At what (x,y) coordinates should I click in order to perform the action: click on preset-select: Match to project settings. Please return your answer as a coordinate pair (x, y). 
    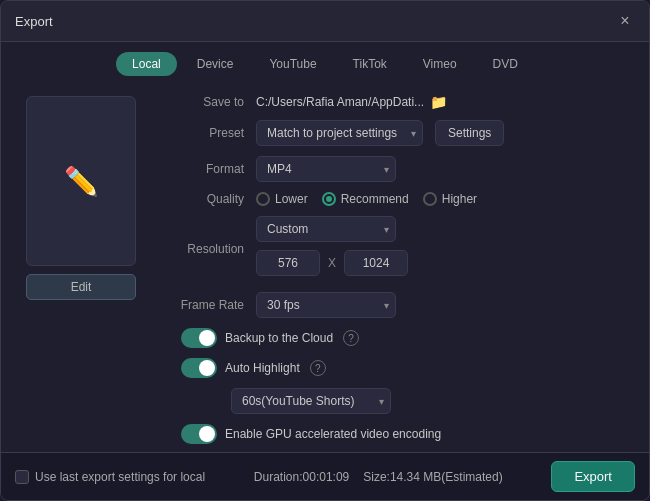
    Looking at the image, I should click on (340, 133).